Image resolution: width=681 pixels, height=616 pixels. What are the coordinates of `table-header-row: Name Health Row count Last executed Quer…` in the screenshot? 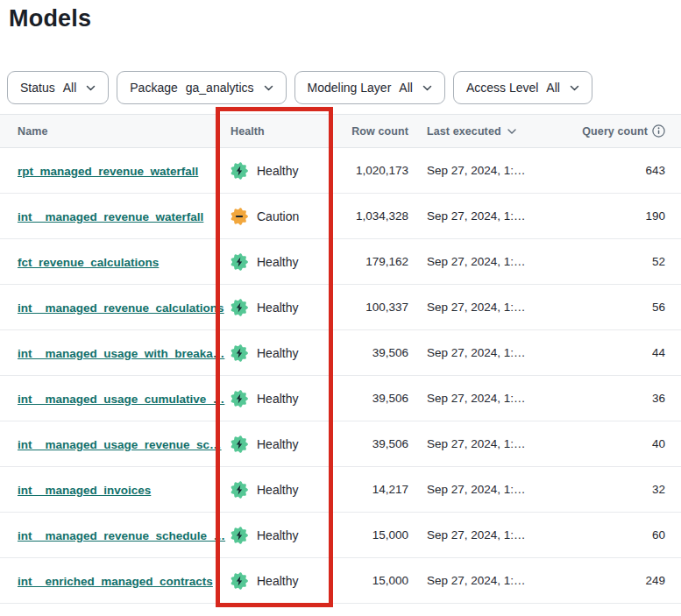 It's located at (340, 131).